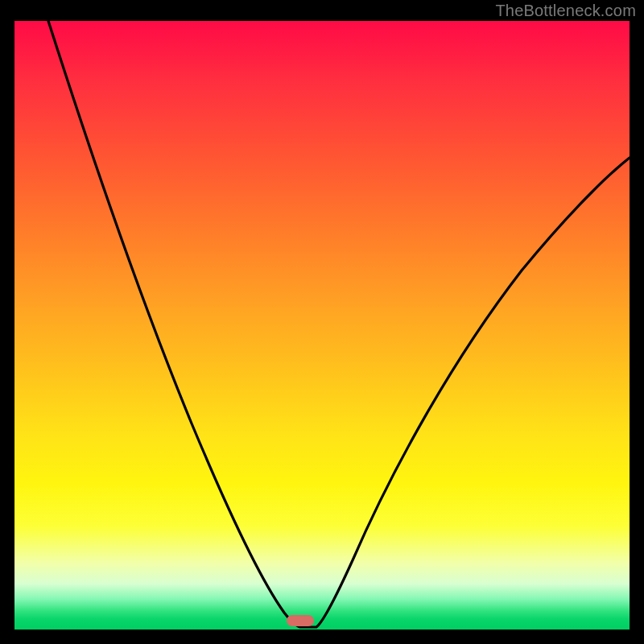 This screenshot has height=644, width=644. I want to click on watermark-text: TheBottleneck.com, so click(565, 11).